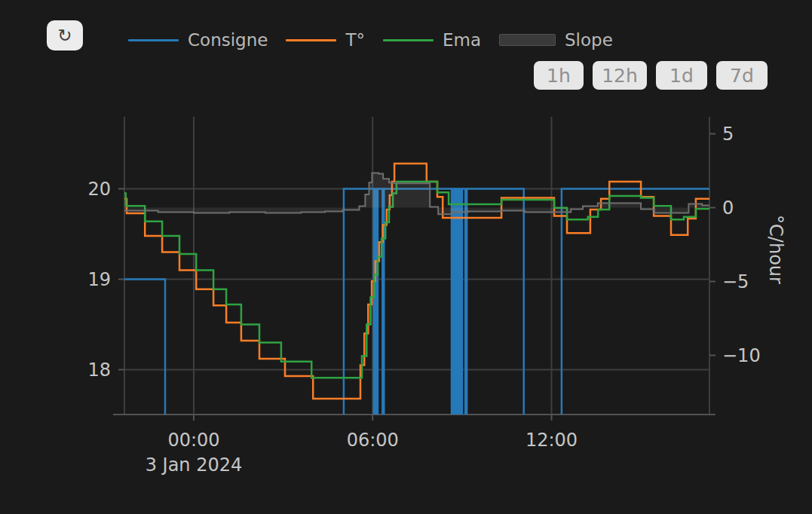 Image resolution: width=812 pixels, height=514 pixels. What do you see at coordinates (195, 465) in the screenshot?
I see `x-date-label: 3 Jan 2024` at bounding box center [195, 465].